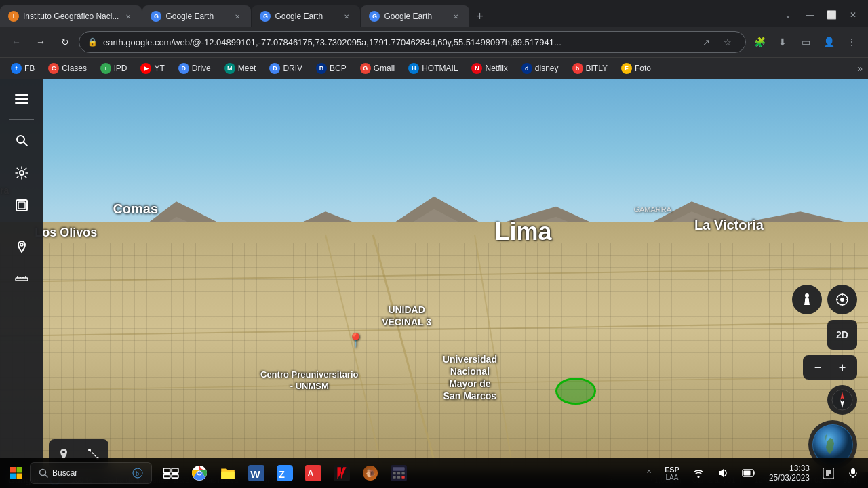 This screenshot has height=488, width=868. I want to click on zoom-in-button: +, so click(842, 367).